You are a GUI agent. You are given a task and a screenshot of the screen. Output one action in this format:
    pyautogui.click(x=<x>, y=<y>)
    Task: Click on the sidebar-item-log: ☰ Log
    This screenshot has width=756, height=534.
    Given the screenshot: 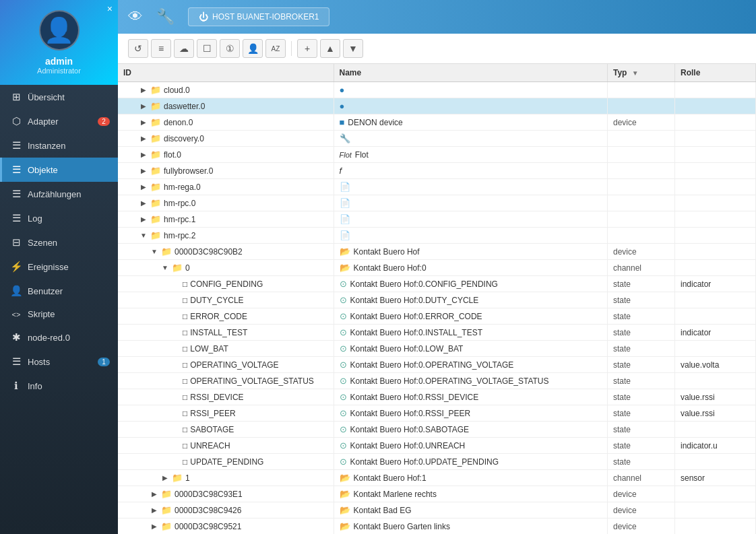 What is the action you would take?
    pyautogui.click(x=59, y=218)
    